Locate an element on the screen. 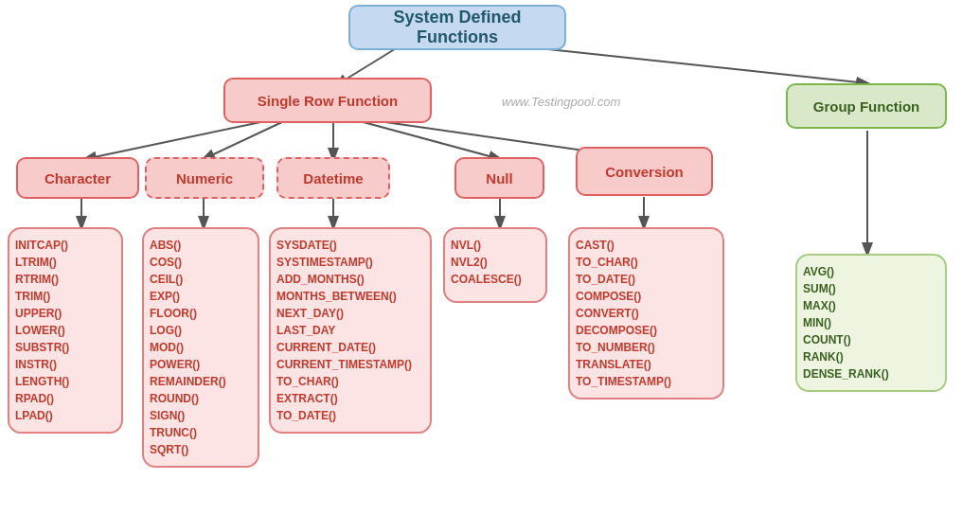 The image size is (980, 515). character-list-items: INITCAP()LTRIM()RTRIM()TRIM()UPPER()LOWE… is located at coordinates (65, 330).